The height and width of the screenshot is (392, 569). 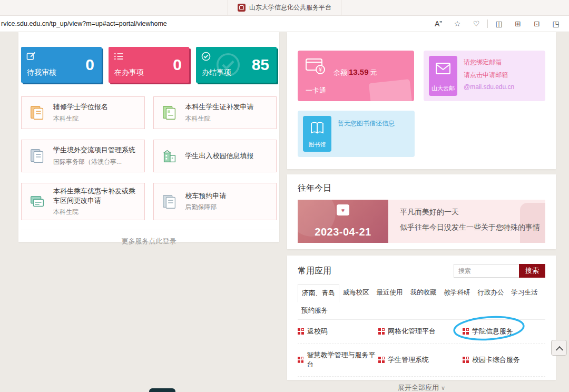 I want to click on tab-weihai-campus: 威海校区, so click(x=356, y=293).